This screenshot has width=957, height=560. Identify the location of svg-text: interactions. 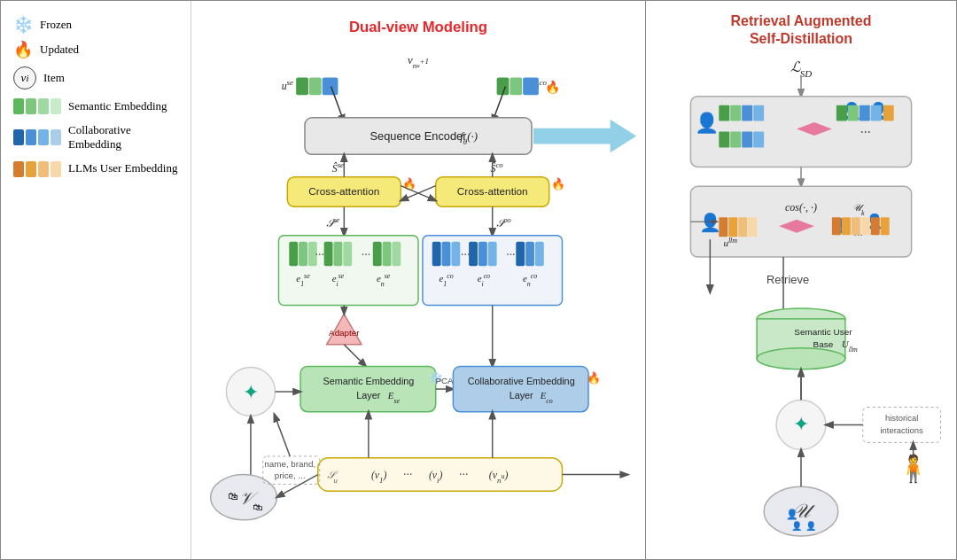
(902, 431).